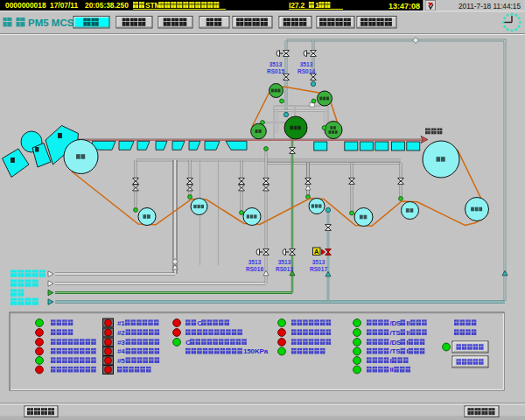 This screenshot has height=420, width=525. I want to click on svg-text: #5, so click(121, 360).